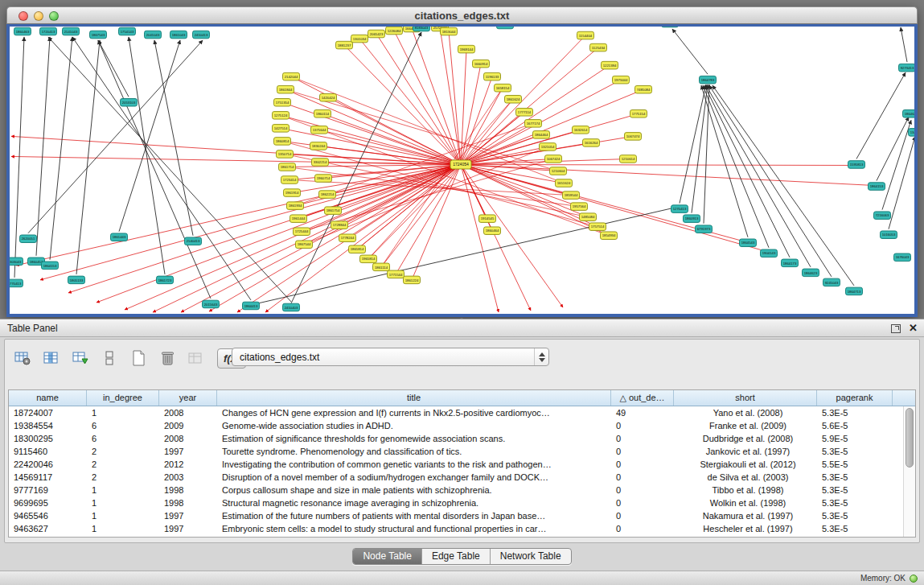  What do you see at coordinates (910, 114) in the screenshot?
I see `graph-node-label: 1864623` at bounding box center [910, 114].